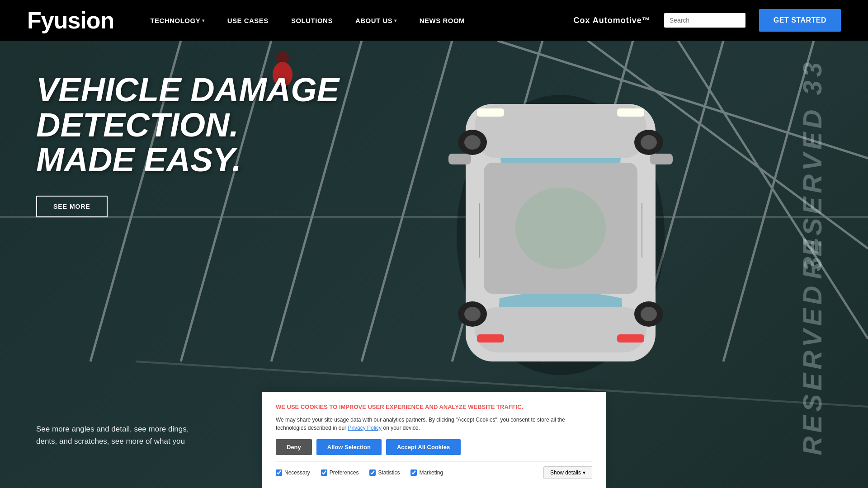 Image resolution: width=868 pixels, height=488 pixels. I want to click on cookie-check-necessary: Necessary, so click(293, 473).